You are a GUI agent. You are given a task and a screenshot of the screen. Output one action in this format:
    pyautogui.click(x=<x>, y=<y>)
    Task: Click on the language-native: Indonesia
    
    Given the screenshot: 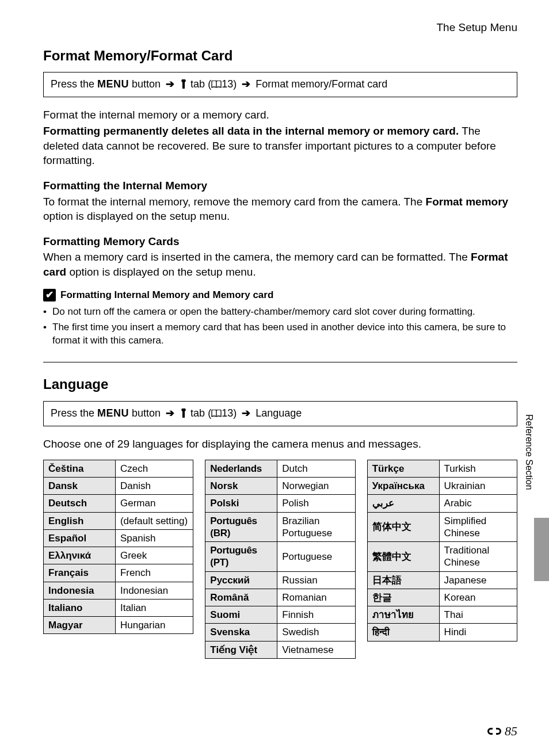 What is the action you would take?
    pyautogui.click(x=79, y=590)
    